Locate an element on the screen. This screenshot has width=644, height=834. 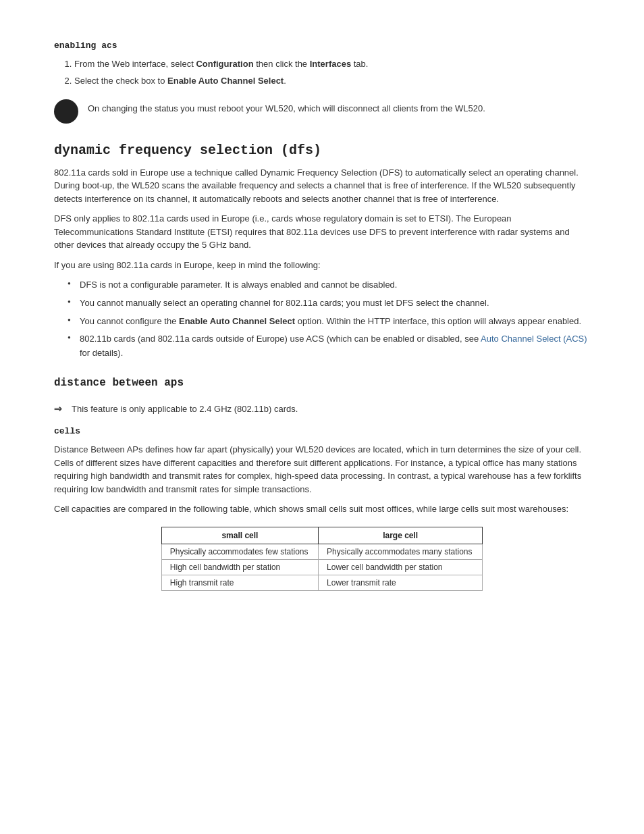
col-header-large-cell: large cell is located at coordinates (401, 535).